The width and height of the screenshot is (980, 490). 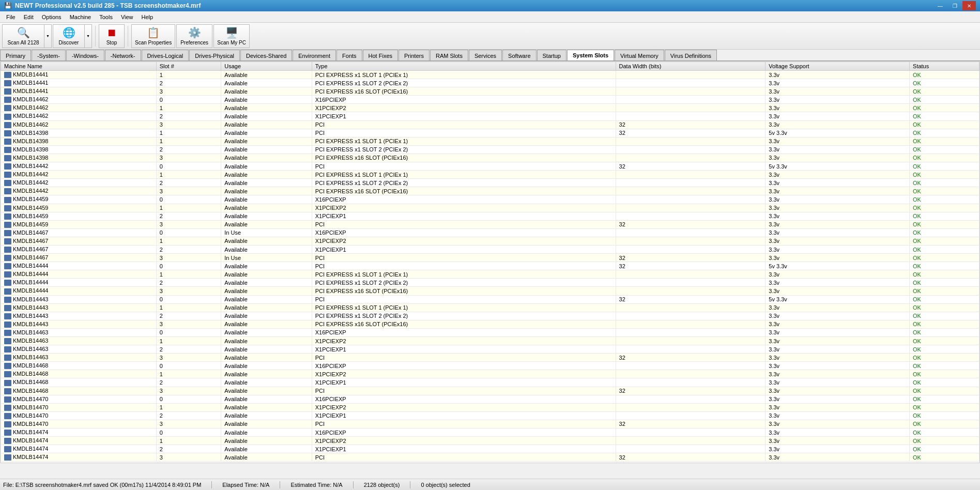 What do you see at coordinates (490, 183) in the screenshot?
I see `table-row: KMDLB144422AvailablePCI EXPRESS x1 SLOT …` at bounding box center [490, 183].